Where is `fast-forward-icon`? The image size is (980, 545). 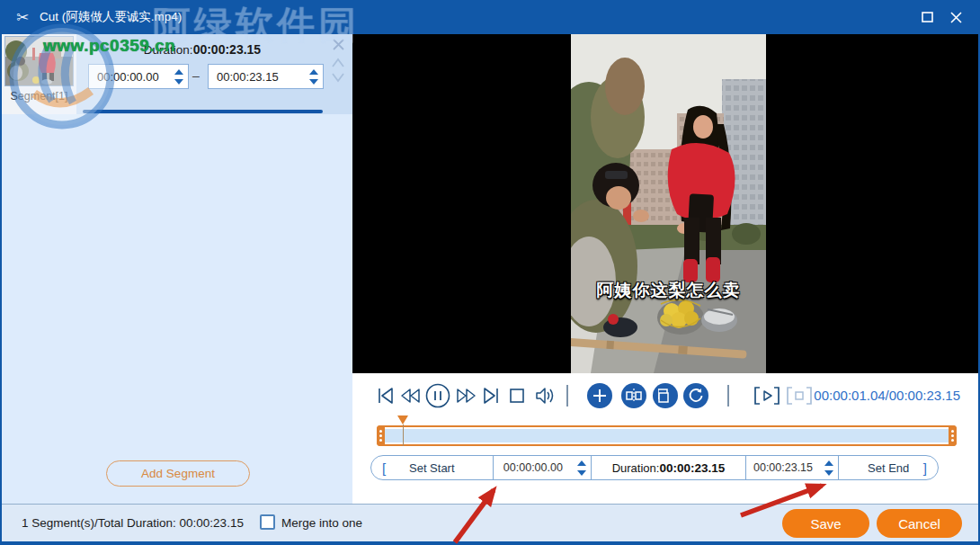
fast-forward-icon is located at coordinates (467, 396).